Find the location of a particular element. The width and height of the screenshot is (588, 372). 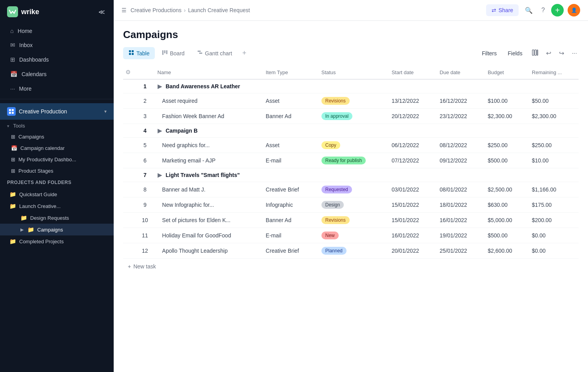

sidebar-item-home: ⌂ Home is located at coordinates (57, 31).